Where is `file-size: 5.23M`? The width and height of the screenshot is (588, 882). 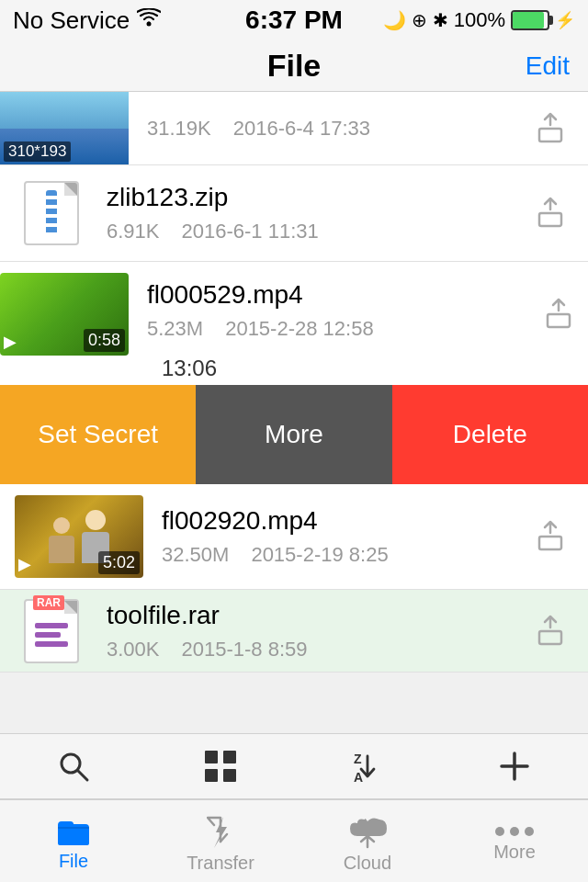 file-size: 5.23M is located at coordinates (175, 329).